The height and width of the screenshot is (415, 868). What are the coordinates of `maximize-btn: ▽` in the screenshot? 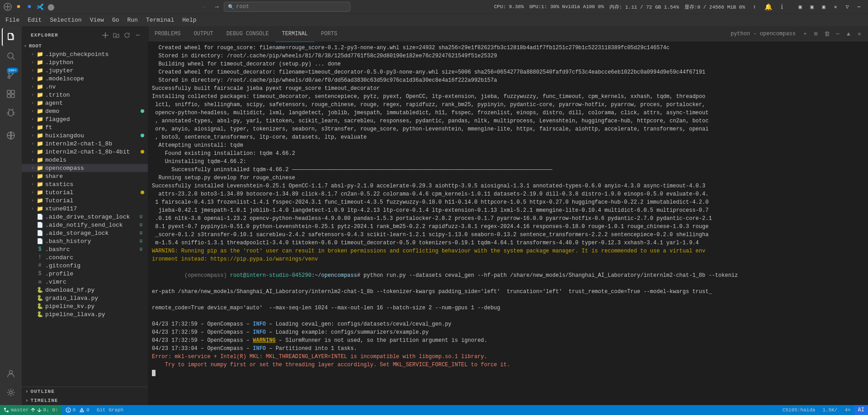 It's located at (847, 7).